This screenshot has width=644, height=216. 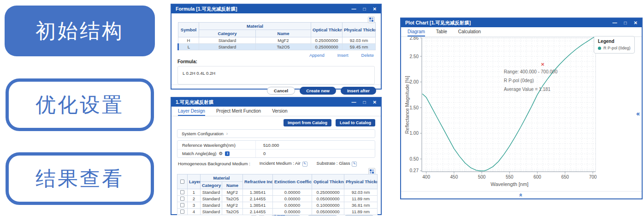 What do you see at coordinates (359, 30) in the screenshot?
I see `col-header-physical-thickness: Physical Thickness` at bounding box center [359, 30].